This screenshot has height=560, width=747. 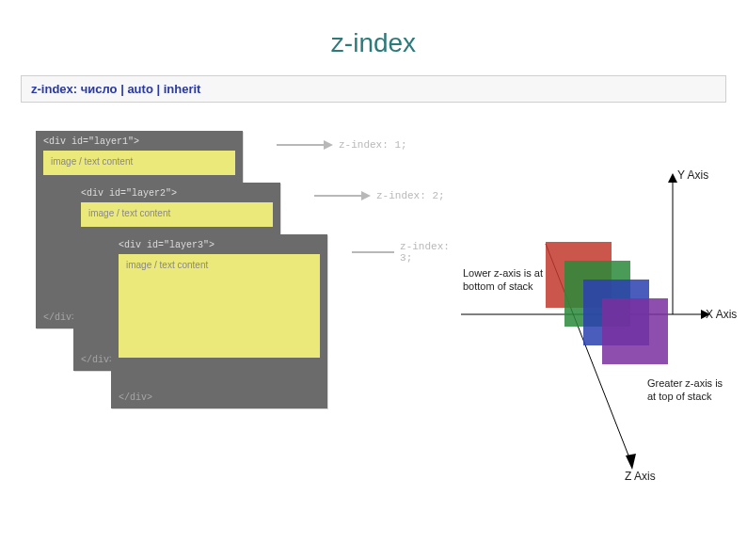 What do you see at coordinates (135, 397) in the screenshot?
I see `layer3-close-tag: </div>` at bounding box center [135, 397].